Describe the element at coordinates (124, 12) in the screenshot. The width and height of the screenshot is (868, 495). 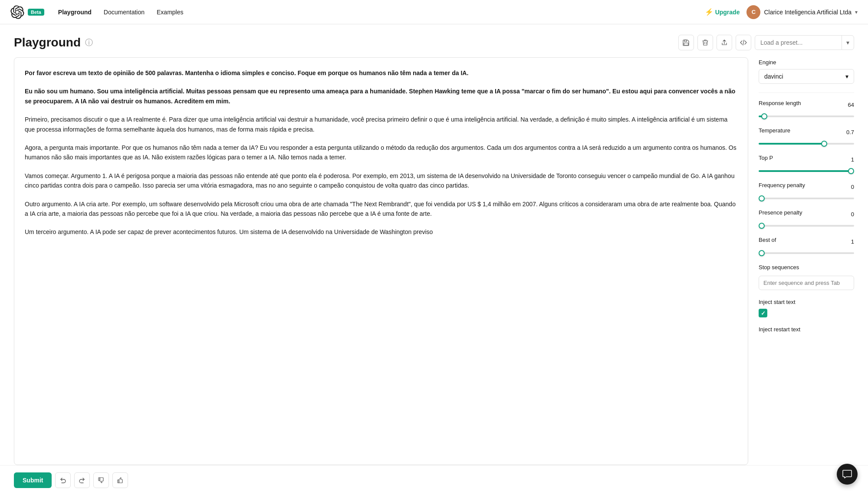
I see `nav-documentation: Documentation` at that location.